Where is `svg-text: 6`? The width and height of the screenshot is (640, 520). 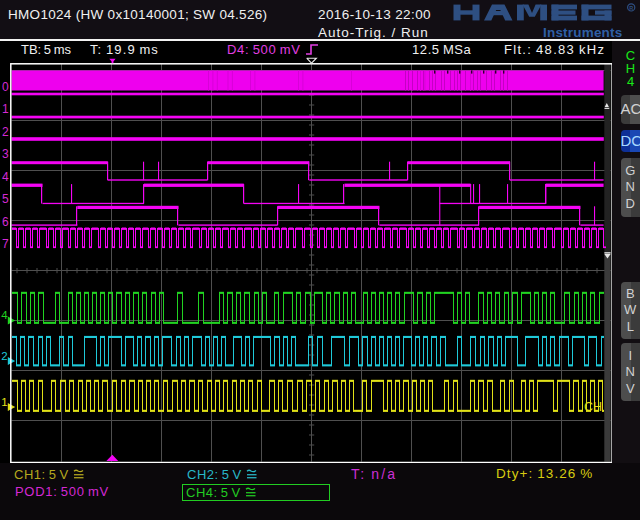
svg-text: 6 is located at coordinates (6, 222).